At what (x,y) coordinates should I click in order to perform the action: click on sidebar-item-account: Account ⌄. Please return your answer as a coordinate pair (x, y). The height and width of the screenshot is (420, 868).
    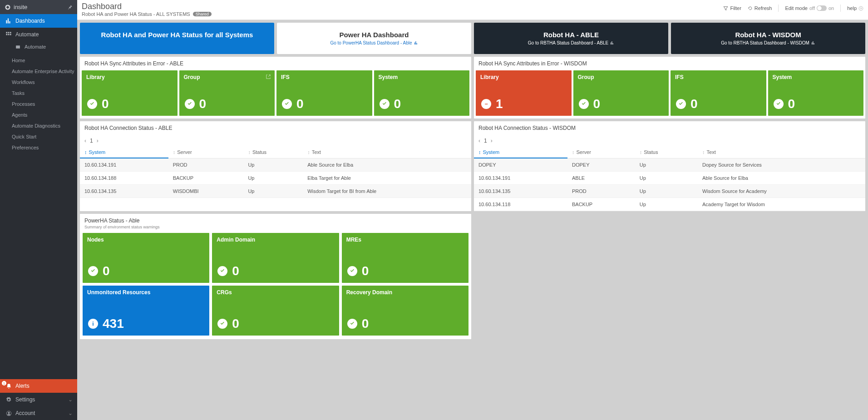
    Looking at the image, I should click on (39, 413).